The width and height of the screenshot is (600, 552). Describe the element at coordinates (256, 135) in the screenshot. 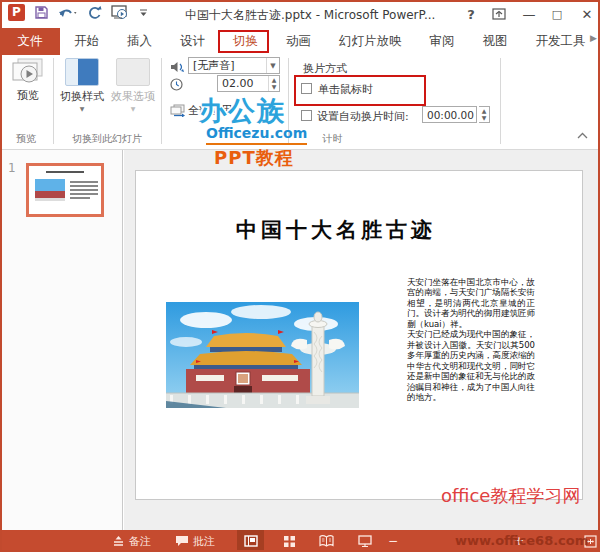

I see `watermark-brand-site: Officezu.com` at that location.